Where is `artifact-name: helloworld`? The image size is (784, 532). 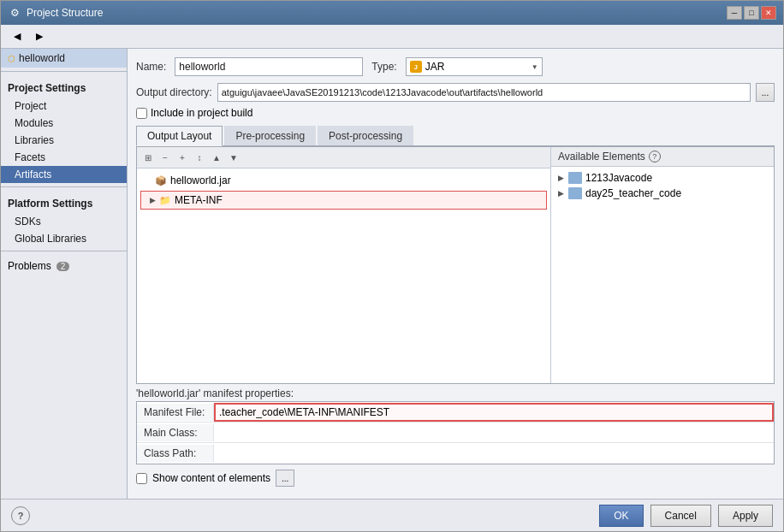 artifact-name: helloworld is located at coordinates (42, 58).